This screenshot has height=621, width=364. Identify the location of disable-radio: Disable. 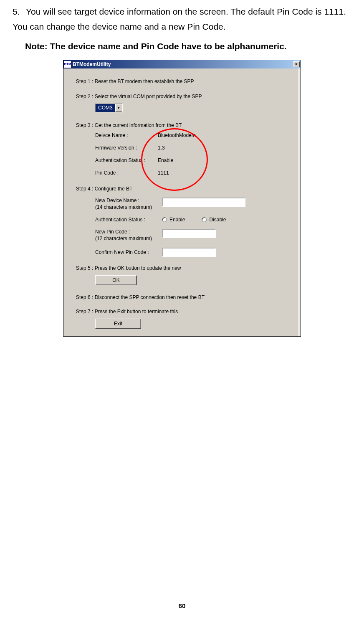
(214, 220).